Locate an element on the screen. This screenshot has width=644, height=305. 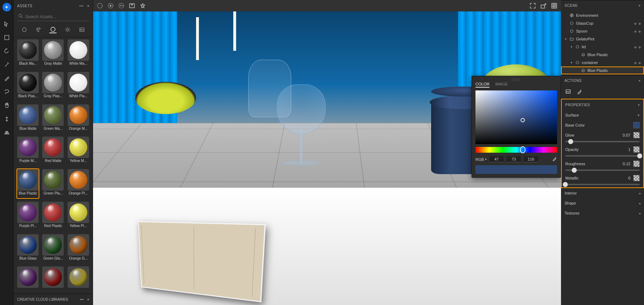
marquee-add-icon is located at coordinates (111, 6).